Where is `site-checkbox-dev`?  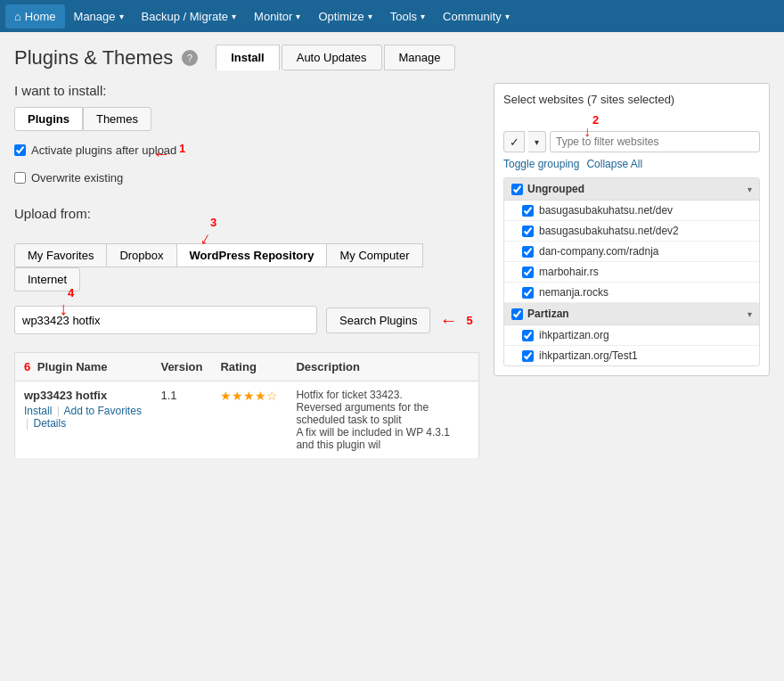
site-checkbox-dev is located at coordinates (527, 210).